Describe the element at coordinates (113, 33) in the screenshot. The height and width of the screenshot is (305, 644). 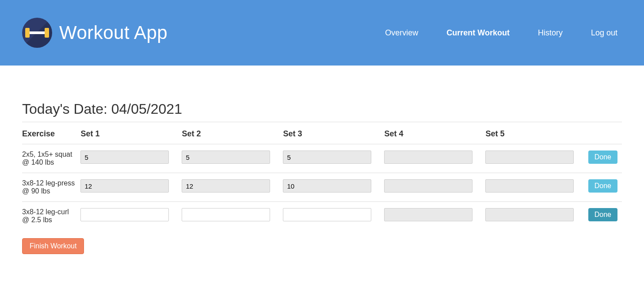
I see `app-title: Workout App` at that location.